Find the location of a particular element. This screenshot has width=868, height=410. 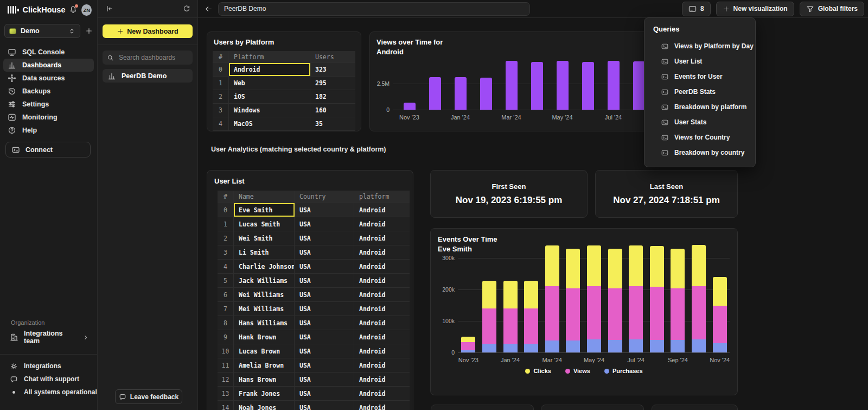

dashboard-title-input is located at coordinates (374, 9).